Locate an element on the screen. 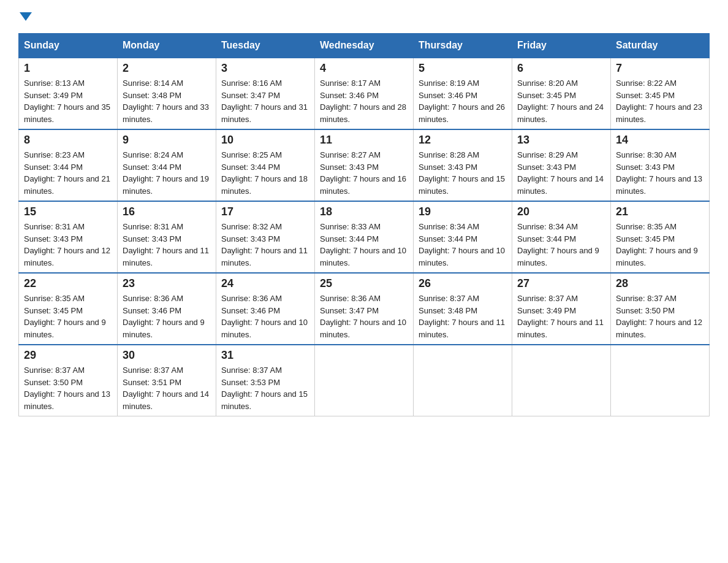  day-number: 4 is located at coordinates (364, 69).